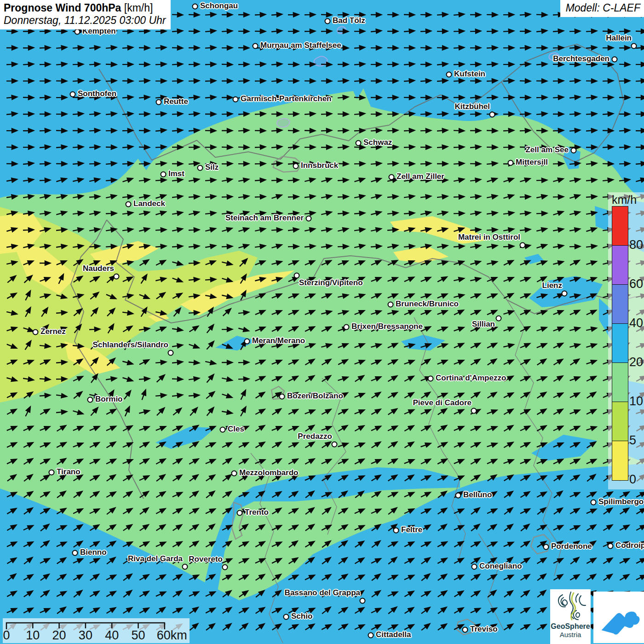  Describe the element at coordinates (394, 635) in the screenshot. I see `city-label: Cittadella` at that location.